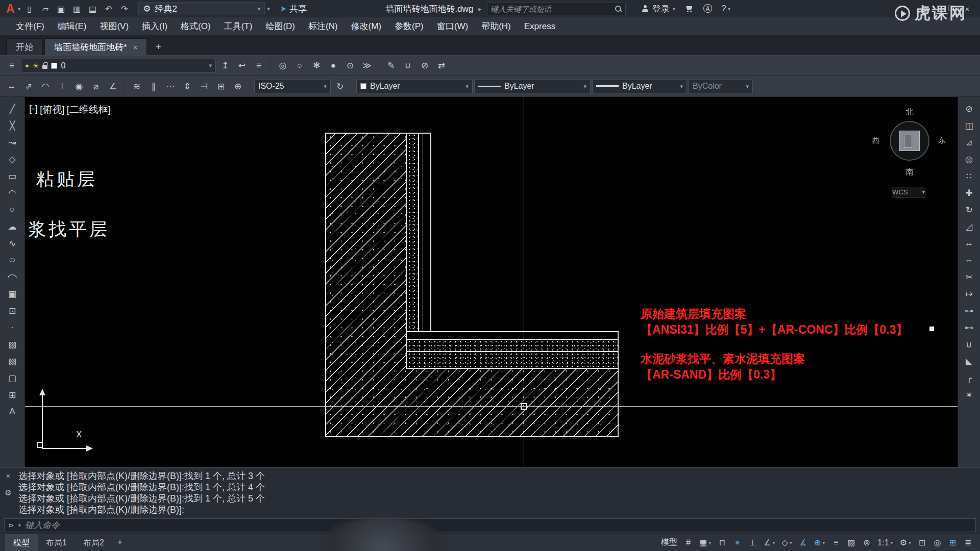 The height and width of the screenshot is (551, 980). What do you see at coordinates (909, 192) in the screenshot?
I see `wcs-dropdown: WCS ▾` at bounding box center [909, 192].